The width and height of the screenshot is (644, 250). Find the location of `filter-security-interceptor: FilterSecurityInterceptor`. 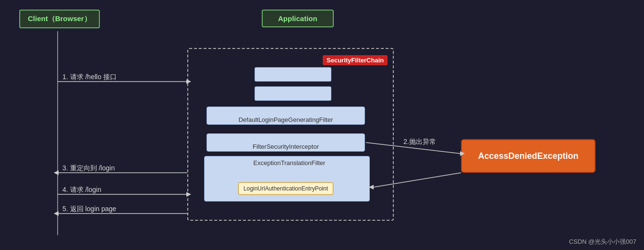

filter-security-interceptor: FilterSecurityInterceptor is located at coordinates (286, 143).